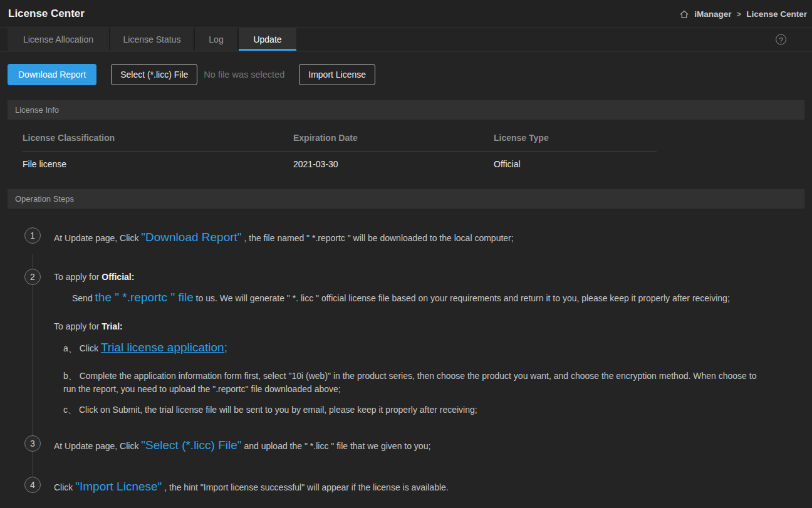 The image size is (812, 508). What do you see at coordinates (412, 277) in the screenshot?
I see `step-2-official-label: To apply for Official:` at bounding box center [412, 277].